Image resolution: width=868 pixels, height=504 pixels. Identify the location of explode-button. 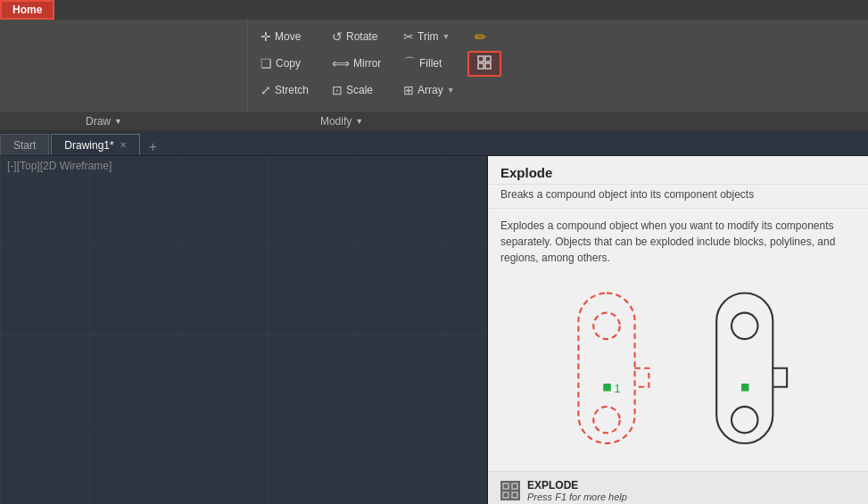
(484, 64).